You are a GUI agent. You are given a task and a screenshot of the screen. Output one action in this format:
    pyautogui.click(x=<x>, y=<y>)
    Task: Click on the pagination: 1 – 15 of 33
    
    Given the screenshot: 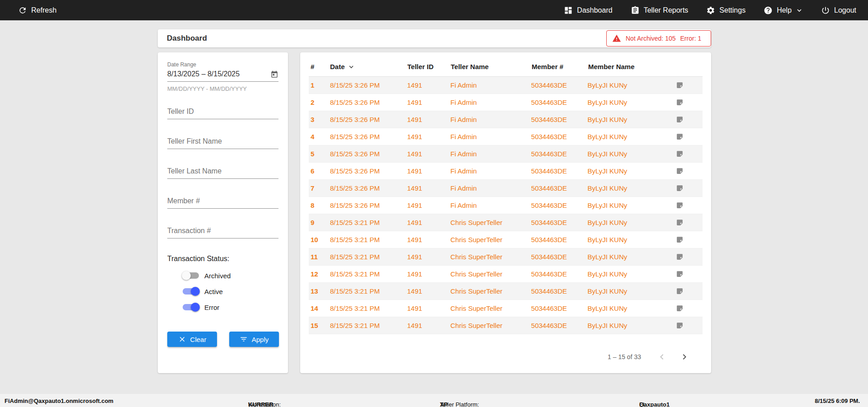 What is the action you would take?
    pyautogui.click(x=505, y=359)
    